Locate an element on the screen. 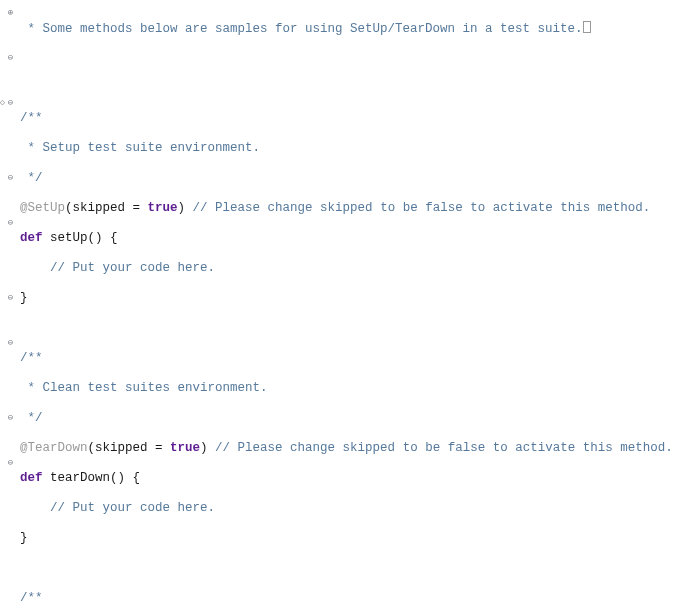 The image size is (693, 615). method-signature: tearDown() { is located at coordinates (92, 478).